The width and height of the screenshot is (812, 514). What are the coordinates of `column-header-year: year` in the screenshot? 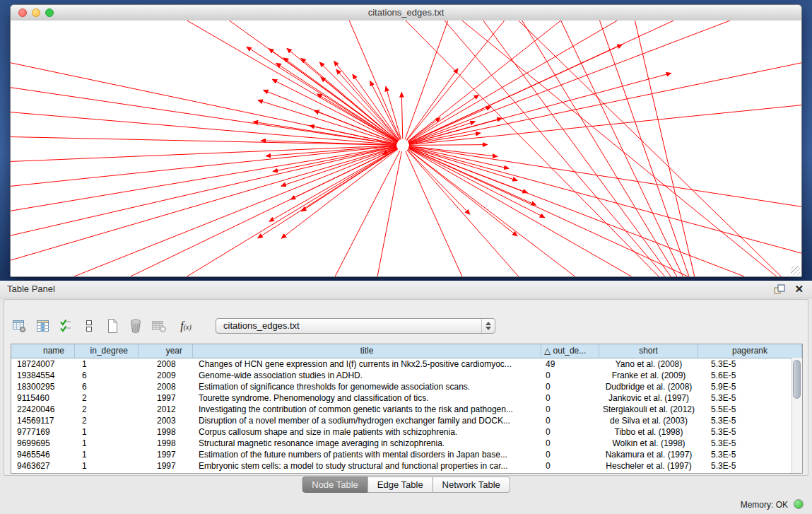 It's located at (165, 351).